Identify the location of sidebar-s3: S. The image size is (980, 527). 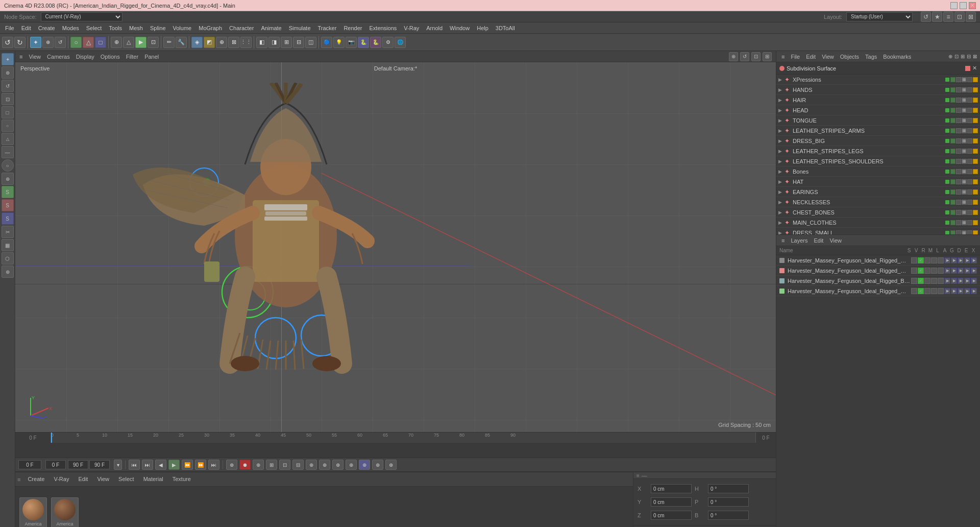
(8, 219).